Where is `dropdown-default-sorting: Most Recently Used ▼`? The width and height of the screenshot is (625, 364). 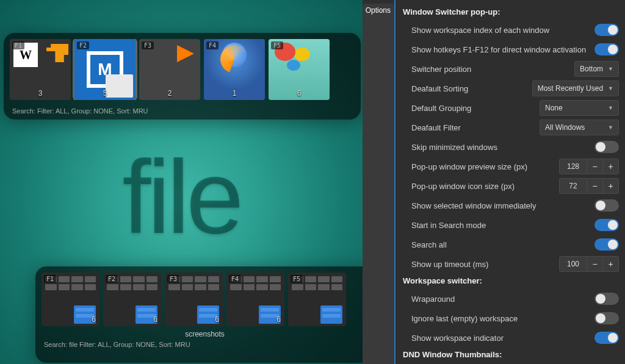
dropdown-default-sorting: Most Recently Used ▼ is located at coordinates (576, 88).